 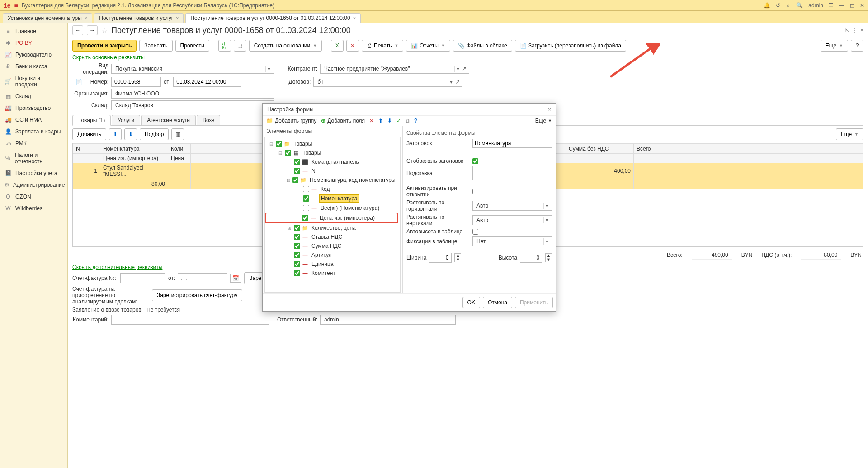 What do you see at coordinates (33, 96) in the screenshot?
I see `sidebar-item: ▦Склад` at bounding box center [33, 96].